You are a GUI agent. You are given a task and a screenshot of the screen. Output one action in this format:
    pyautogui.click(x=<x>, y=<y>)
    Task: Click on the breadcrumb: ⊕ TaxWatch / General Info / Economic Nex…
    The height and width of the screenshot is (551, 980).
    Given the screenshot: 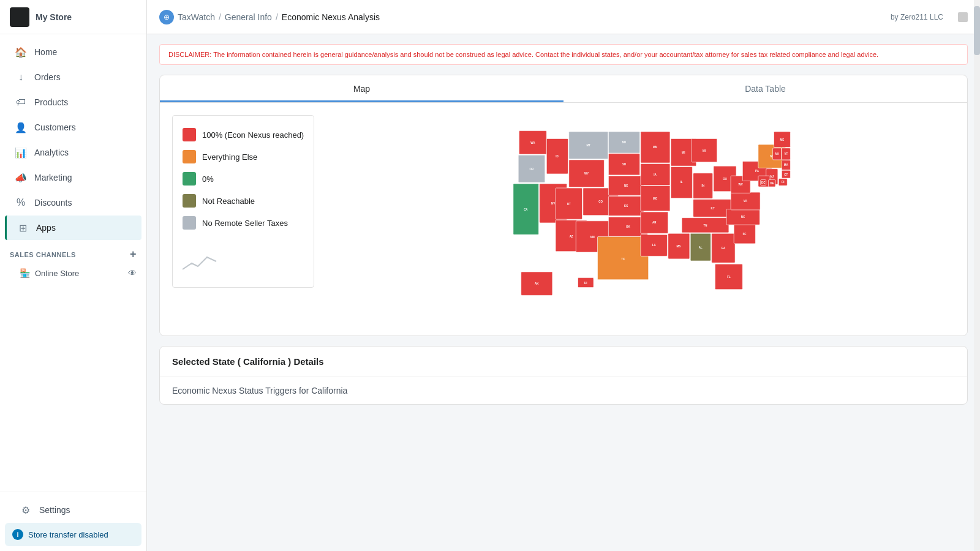 What is the action you would take?
    pyautogui.click(x=270, y=17)
    